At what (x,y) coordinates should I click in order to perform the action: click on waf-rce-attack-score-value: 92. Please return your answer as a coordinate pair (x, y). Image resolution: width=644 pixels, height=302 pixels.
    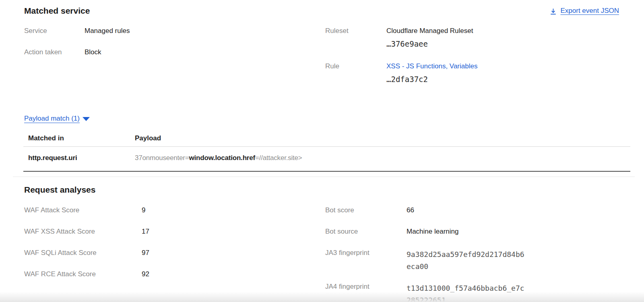
    Looking at the image, I should click on (146, 274).